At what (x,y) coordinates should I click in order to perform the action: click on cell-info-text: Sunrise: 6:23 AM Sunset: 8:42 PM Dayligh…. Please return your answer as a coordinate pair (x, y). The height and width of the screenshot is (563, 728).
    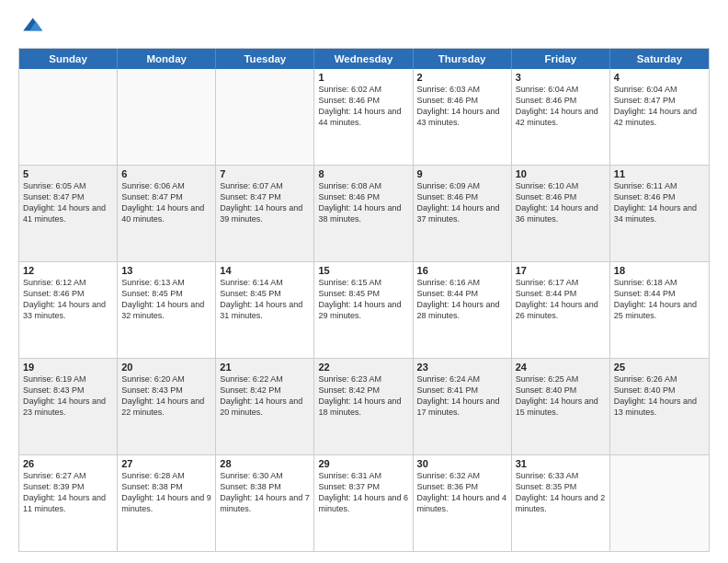
    Looking at the image, I should click on (363, 396).